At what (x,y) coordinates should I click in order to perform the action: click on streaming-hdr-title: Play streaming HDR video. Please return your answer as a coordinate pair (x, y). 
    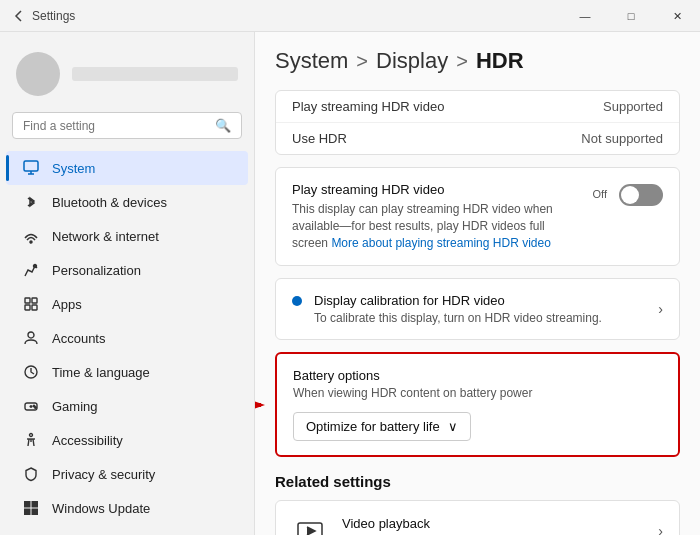
    Looking at the image, I should click on (434, 190).